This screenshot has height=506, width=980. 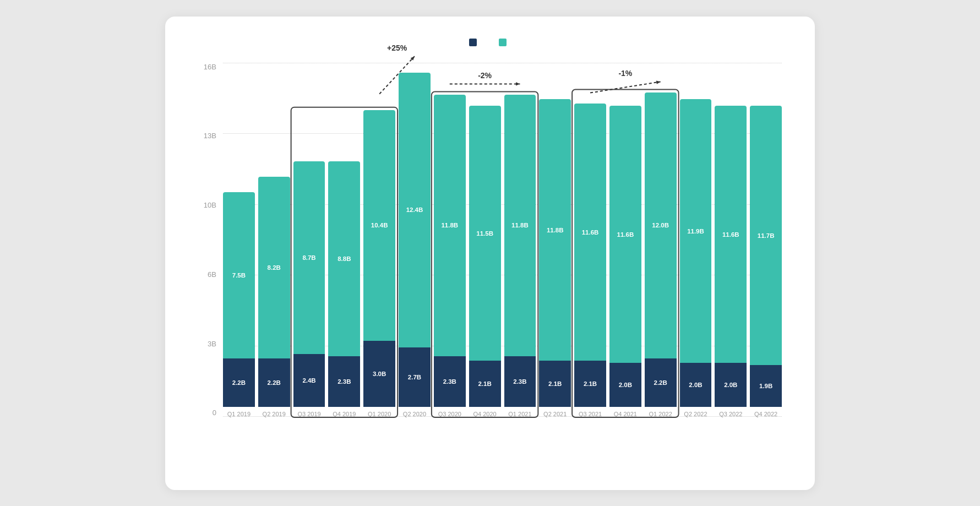 What do you see at coordinates (661, 414) in the screenshot?
I see `x-label-q1-2022: Q1 2022` at bounding box center [661, 414].